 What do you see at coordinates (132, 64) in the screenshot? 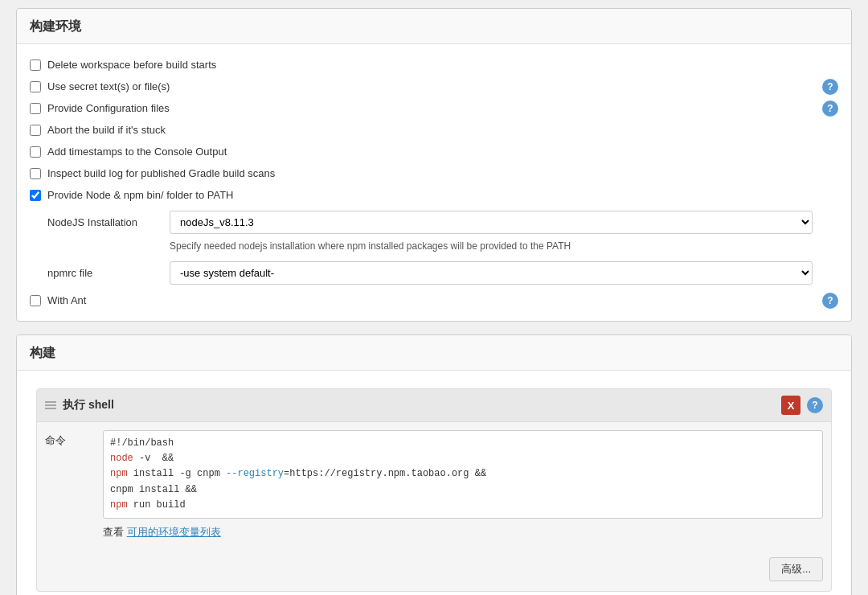
I see `delete-workspace-label: Delete workspace before build starts` at bounding box center [132, 64].